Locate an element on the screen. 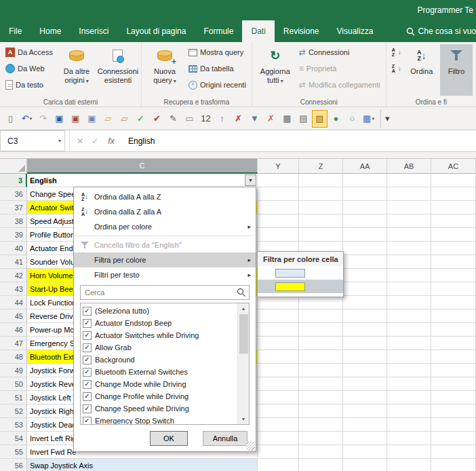 The height and width of the screenshot is (471, 476). save-all-icon: ▣ ▾ is located at coordinates (92, 119).